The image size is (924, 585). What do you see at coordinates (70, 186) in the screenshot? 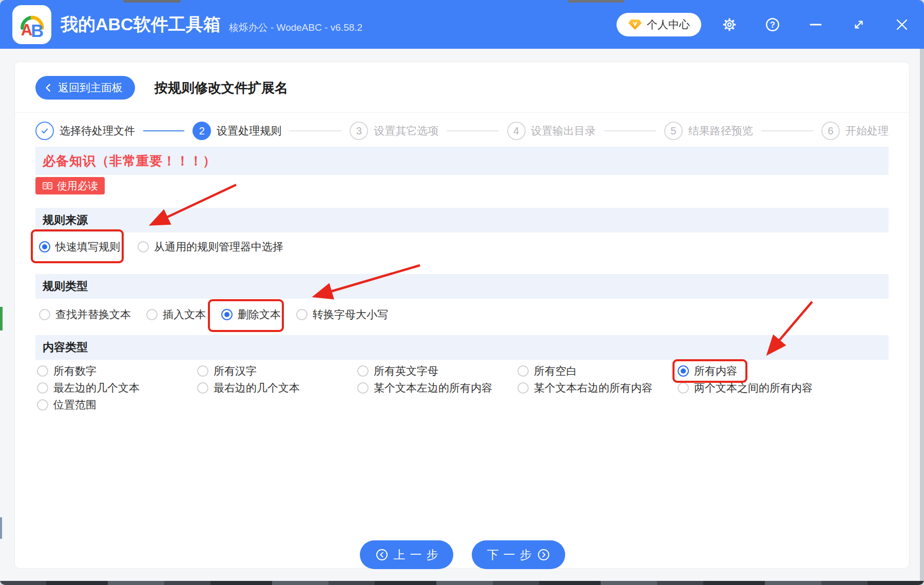
I see `must-read-button: 使用必读` at bounding box center [70, 186].